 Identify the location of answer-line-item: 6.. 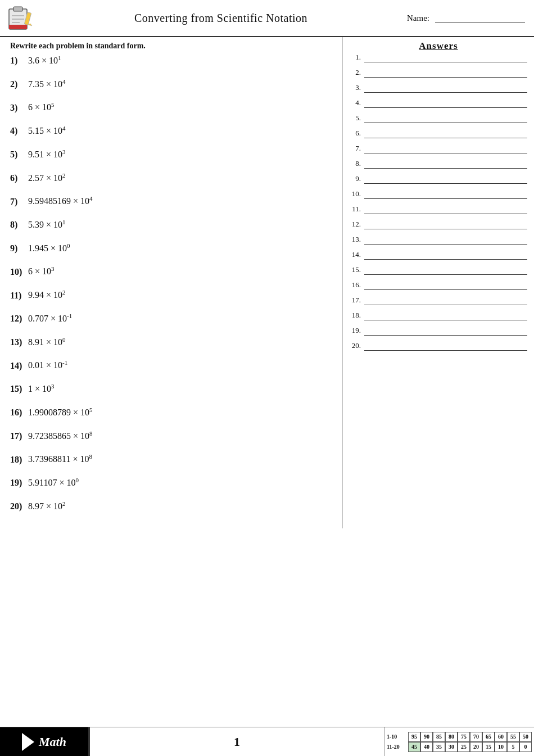
(438, 134).